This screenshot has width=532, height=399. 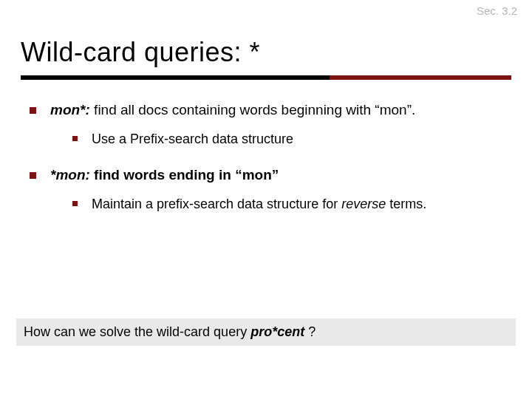 I want to click on slide-title: Wild-card queries: *, so click(x=266, y=52).